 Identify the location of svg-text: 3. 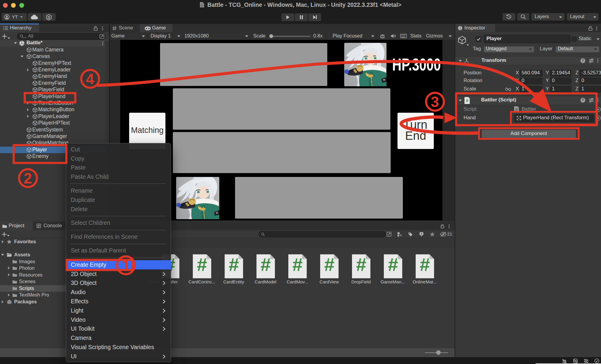
(435, 102).